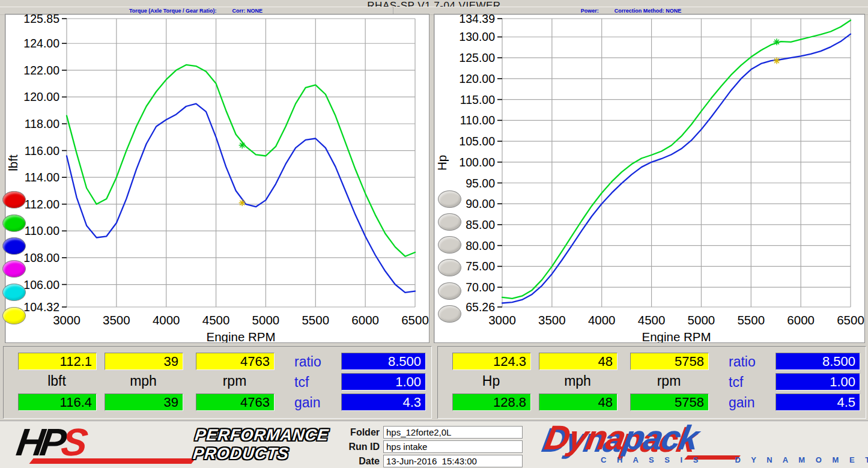  Describe the element at coordinates (235, 403) in the screenshot. I see `torque-cursor2-rpm: 4763` at that location.